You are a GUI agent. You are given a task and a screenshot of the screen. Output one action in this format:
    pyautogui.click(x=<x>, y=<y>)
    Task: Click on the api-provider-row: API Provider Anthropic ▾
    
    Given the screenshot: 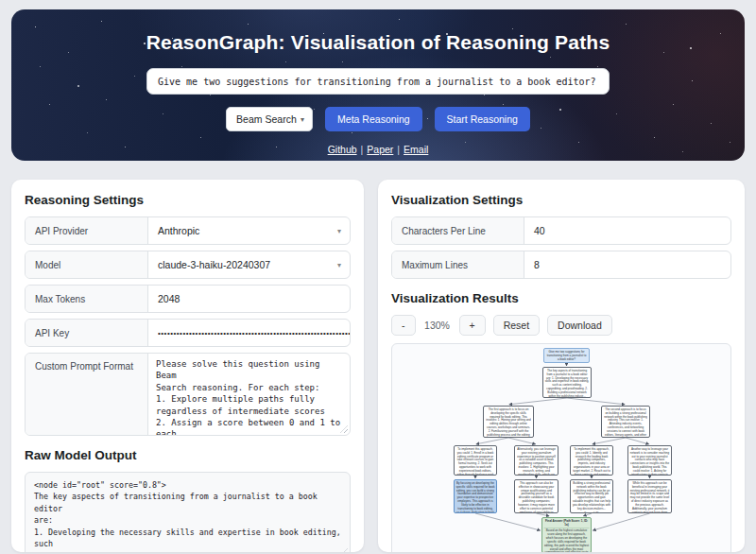 What is the action you would take?
    pyautogui.click(x=187, y=231)
    